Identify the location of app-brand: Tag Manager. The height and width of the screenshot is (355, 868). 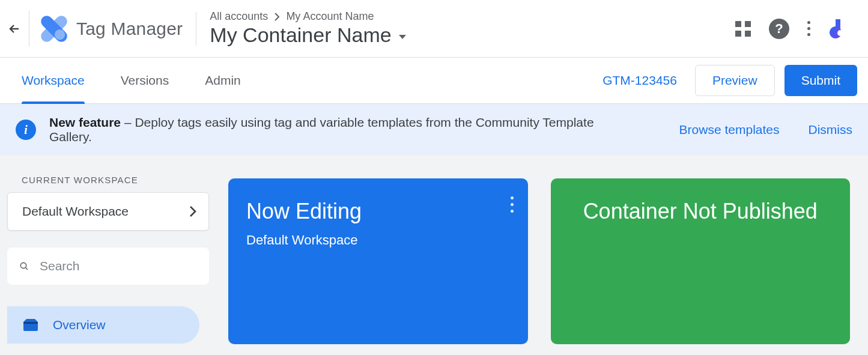
(111, 29).